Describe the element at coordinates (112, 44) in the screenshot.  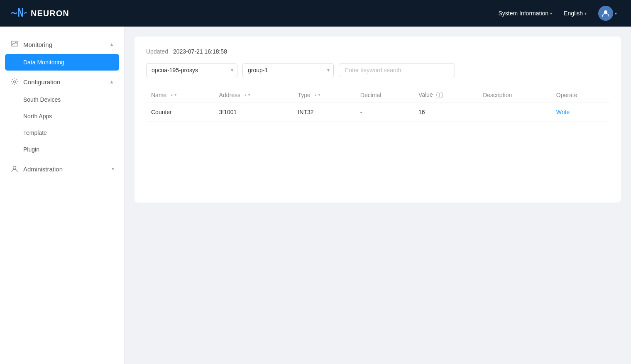
I see `monitoring-chevron: ▲` at that location.